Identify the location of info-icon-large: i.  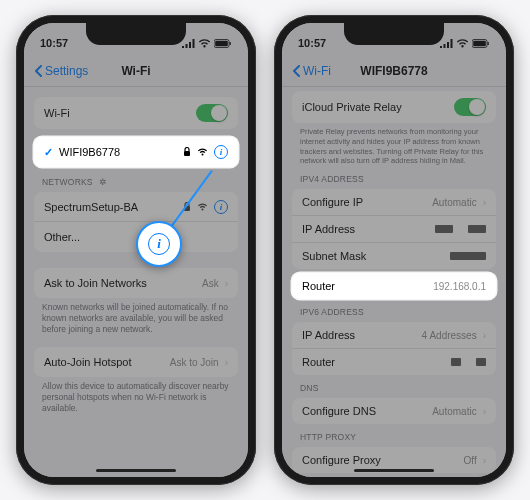
(159, 244).